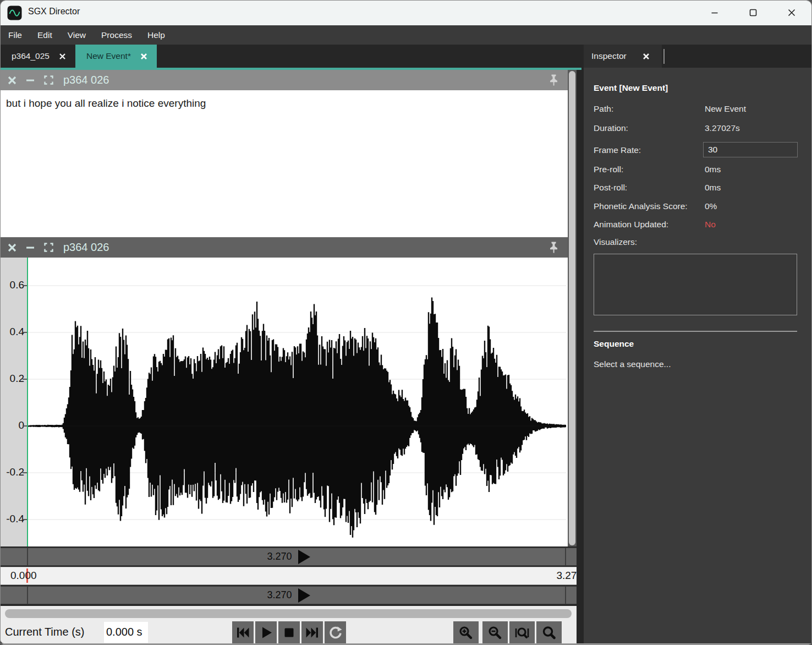 The width and height of the screenshot is (812, 645). Describe the element at coordinates (116, 56) in the screenshot. I see `tab-new-event: New Event*` at that location.